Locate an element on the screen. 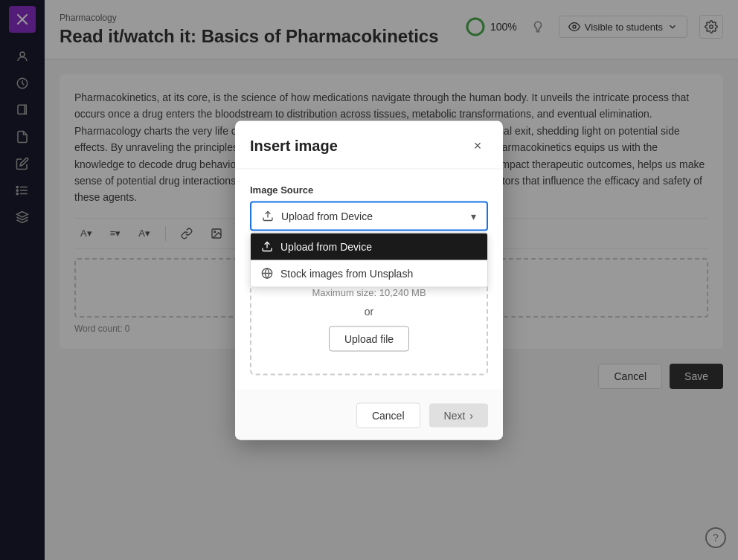  dropdown-trigger: Upload from Device ▾ is located at coordinates (369, 216).